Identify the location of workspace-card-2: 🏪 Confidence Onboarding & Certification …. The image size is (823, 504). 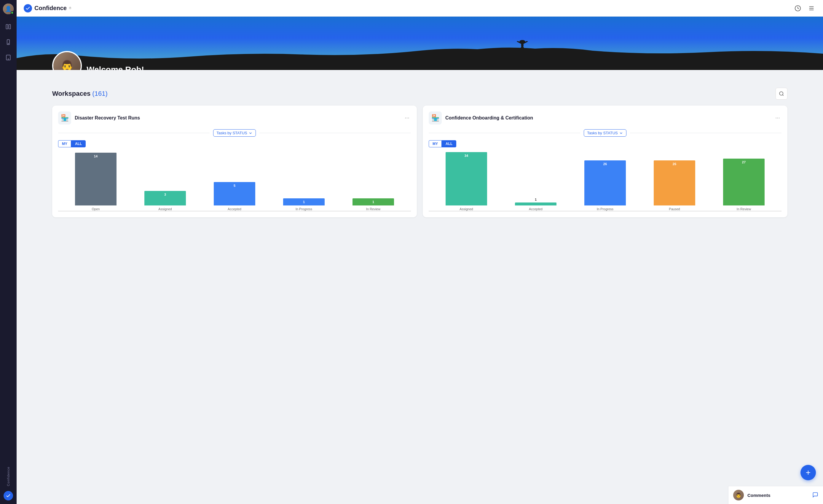
(605, 162).